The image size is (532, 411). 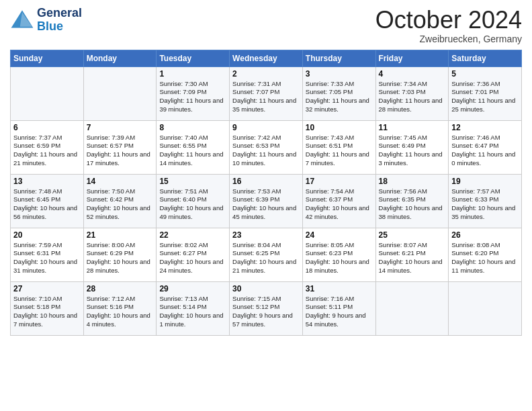 What do you see at coordinates (120, 181) in the screenshot?
I see `day-number: 14` at bounding box center [120, 181].